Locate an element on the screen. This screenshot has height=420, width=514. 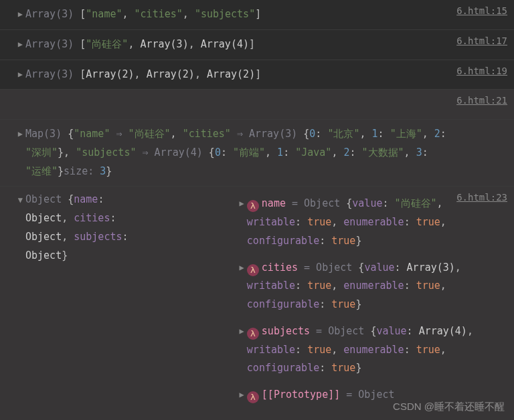
console-row: 6.html:15▶Array(3) ["name", "cities", "s… is located at coordinates (257, 15).